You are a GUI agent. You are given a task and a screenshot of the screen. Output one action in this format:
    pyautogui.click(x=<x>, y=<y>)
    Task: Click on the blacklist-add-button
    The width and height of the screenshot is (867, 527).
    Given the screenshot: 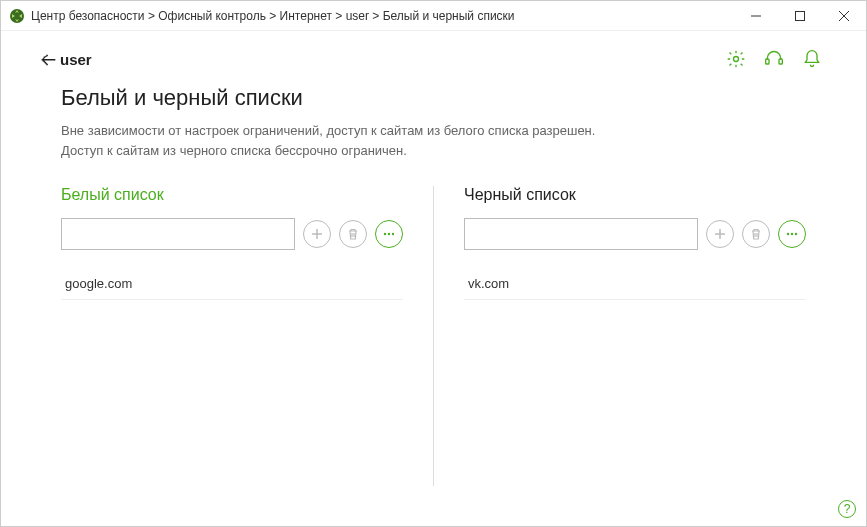 What is the action you would take?
    pyautogui.click(x=720, y=234)
    